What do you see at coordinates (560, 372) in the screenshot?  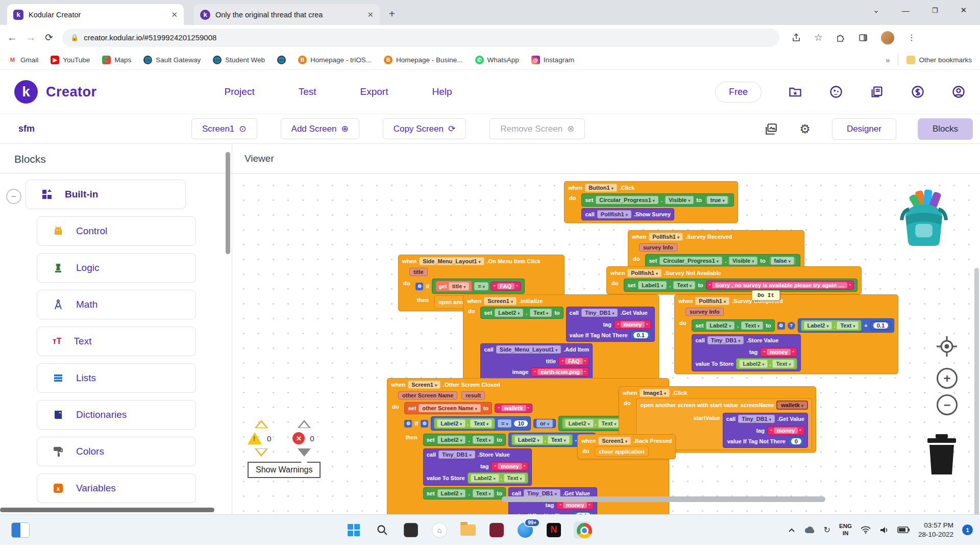 I see `string-block: earth-icon.png` at bounding box center [560, 372].